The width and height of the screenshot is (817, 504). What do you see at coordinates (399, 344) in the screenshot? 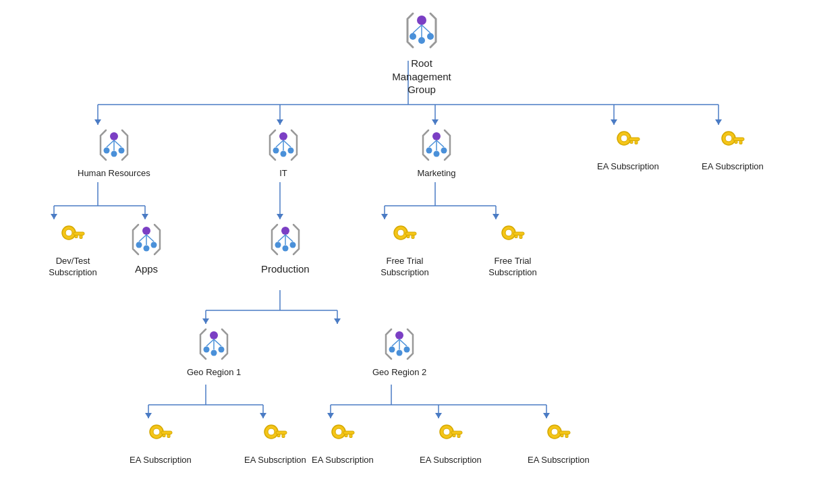
I see `geo2-icon` at bounding box center [399, 344].